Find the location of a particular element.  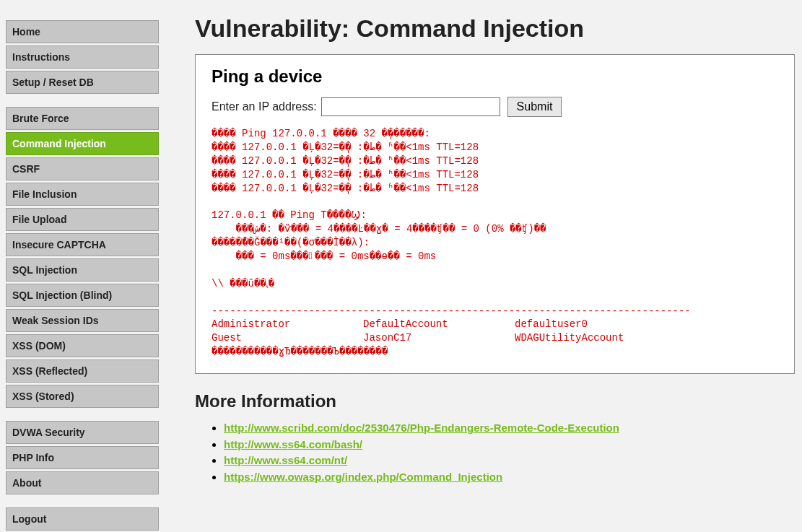

nav-insecure-captcha: Insecure CAPTCHA is located at coordinates (82, 245).